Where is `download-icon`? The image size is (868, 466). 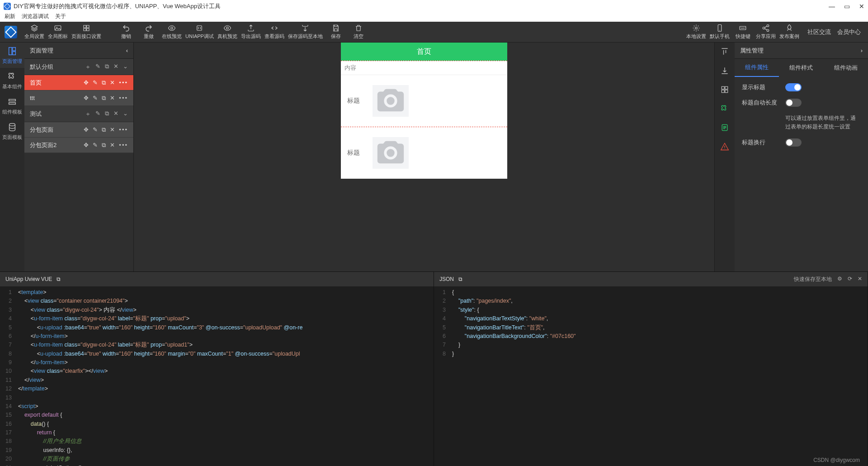
download-icon is located at coordinates (725, 71).